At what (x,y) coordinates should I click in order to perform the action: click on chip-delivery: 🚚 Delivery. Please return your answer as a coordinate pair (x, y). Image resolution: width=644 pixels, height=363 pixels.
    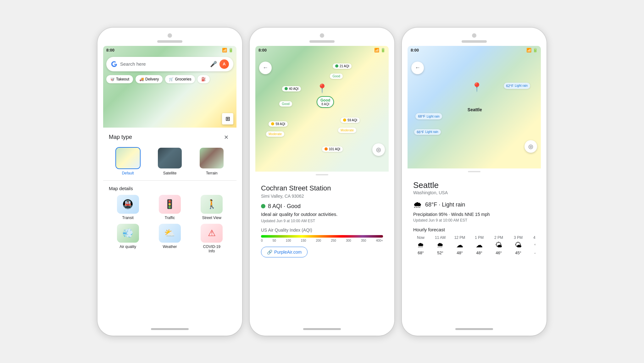
    Looking at the image, I should click on (149, 79).